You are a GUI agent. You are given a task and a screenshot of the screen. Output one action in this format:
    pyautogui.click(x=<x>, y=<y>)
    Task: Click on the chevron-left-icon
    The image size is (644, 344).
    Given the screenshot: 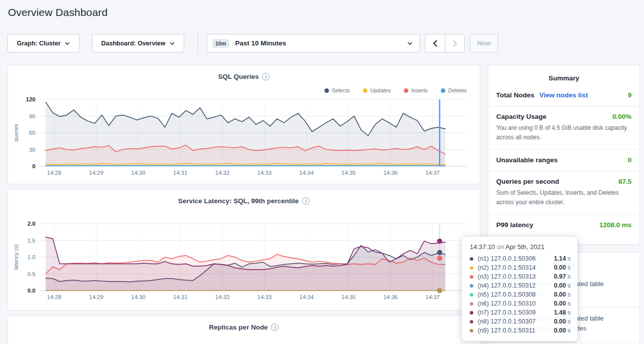 What is the action you would take?
    pyautogui.click(x=435, y=43)
    